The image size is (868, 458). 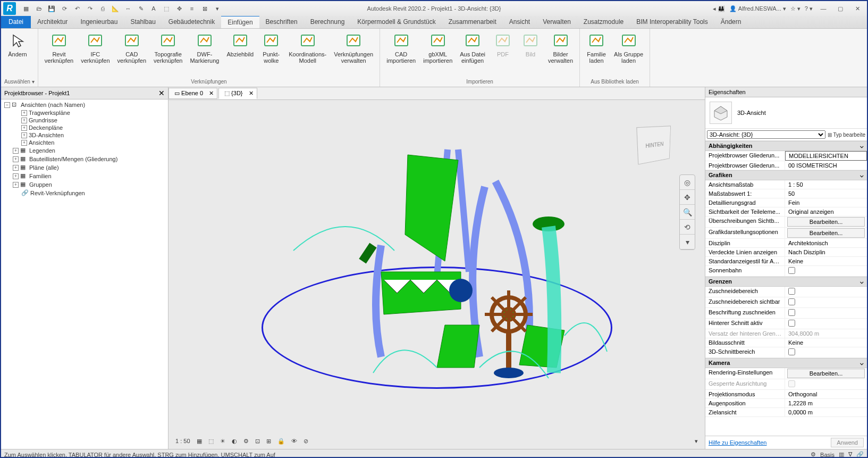 What do you see at coordinates (85, 143) in the screenshot?
I see `tree-item-ansichten: +Ansichten` at bounding box center [85, 143].